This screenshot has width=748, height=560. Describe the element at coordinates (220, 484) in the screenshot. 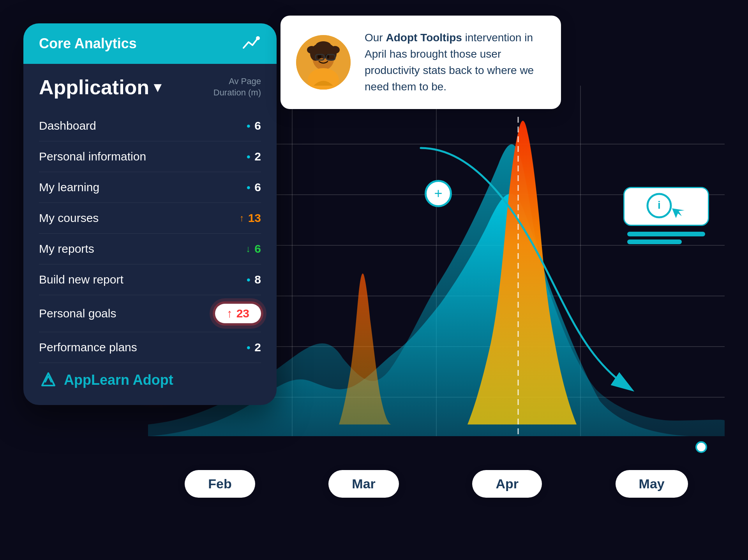

I see `month-feb: Feb` at that location.